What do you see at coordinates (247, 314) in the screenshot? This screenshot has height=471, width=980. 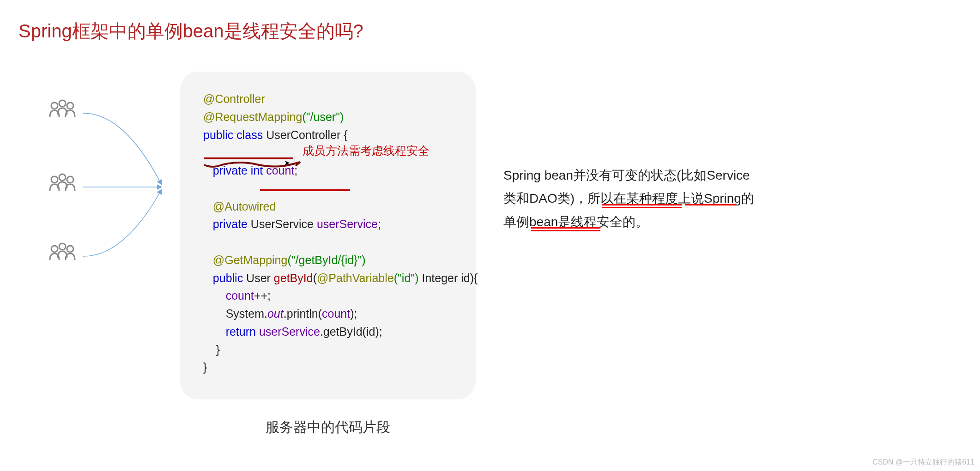 I see `system-out: System.` at bounding box center [247, 314].